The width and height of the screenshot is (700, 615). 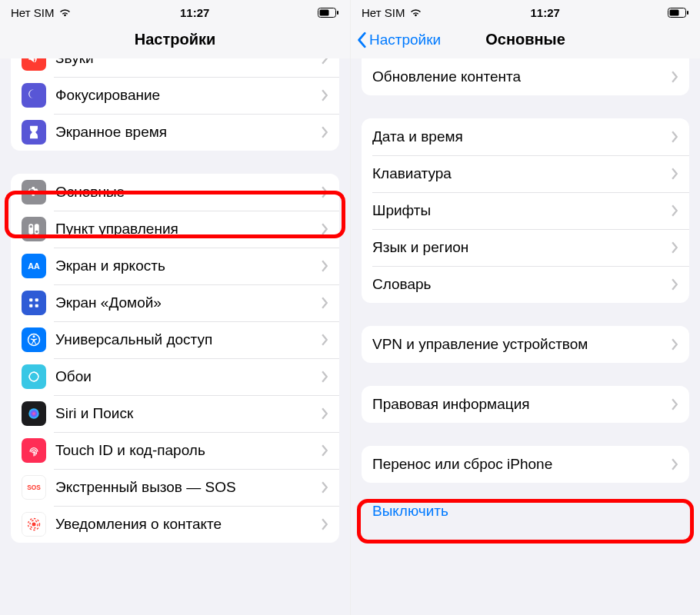 What do you see at coordinates (175, 229) in the screenshot?
I see `row-control-center: Пункт управления` at bounding box center [175, 229].